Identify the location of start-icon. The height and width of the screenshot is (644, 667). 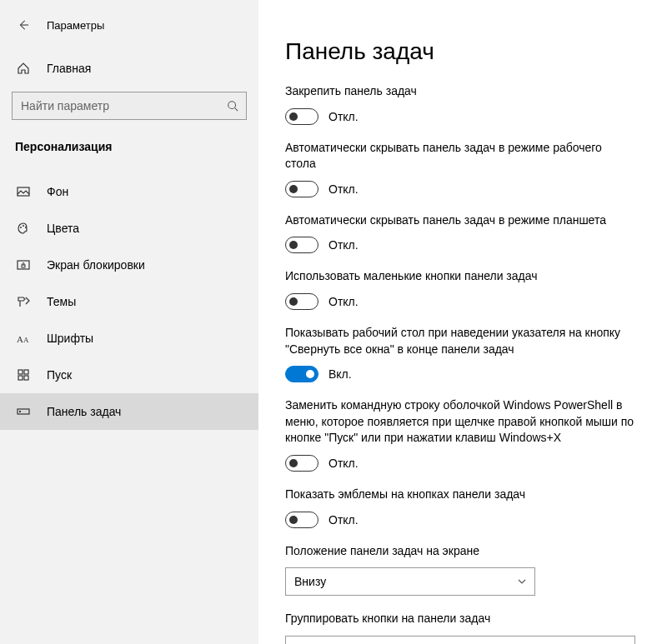
(23, 375).